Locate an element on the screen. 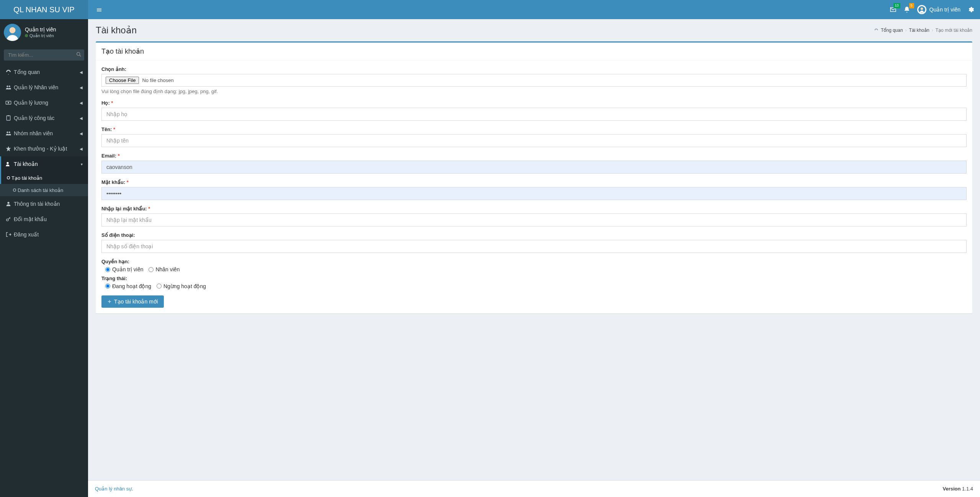  avatar is located at coordinates (12, 32).